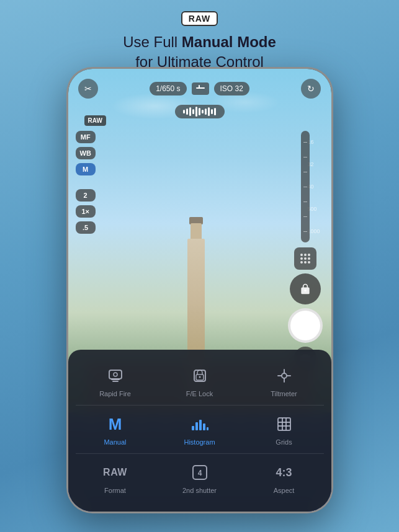 This screenshot has height=532, width=399. Describe the element at coordinates (305, 187) in the screenshot. I see `iso-slider` at that location.